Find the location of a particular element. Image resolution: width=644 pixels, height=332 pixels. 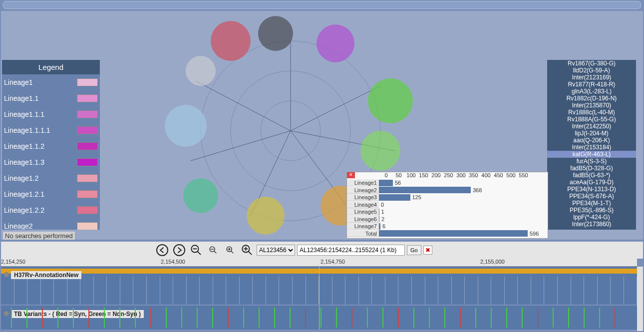

lineage-chart: ✕ 050100150200250300350400450500550 Line… is located at coordinates (447, 205).